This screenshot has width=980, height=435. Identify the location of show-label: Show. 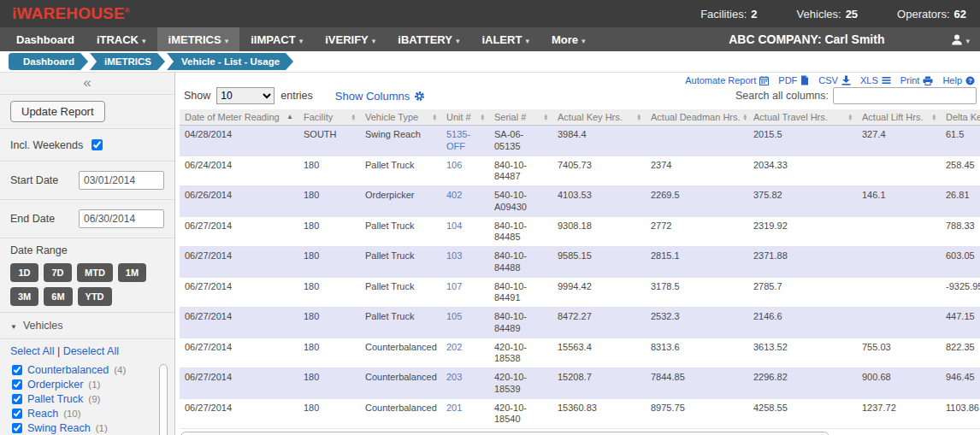
(197, 96).